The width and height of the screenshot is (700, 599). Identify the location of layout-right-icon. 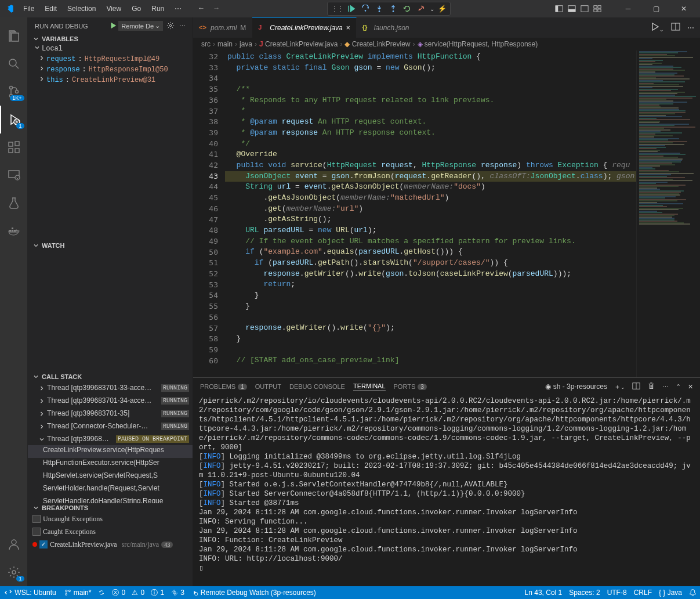
(585, 9).